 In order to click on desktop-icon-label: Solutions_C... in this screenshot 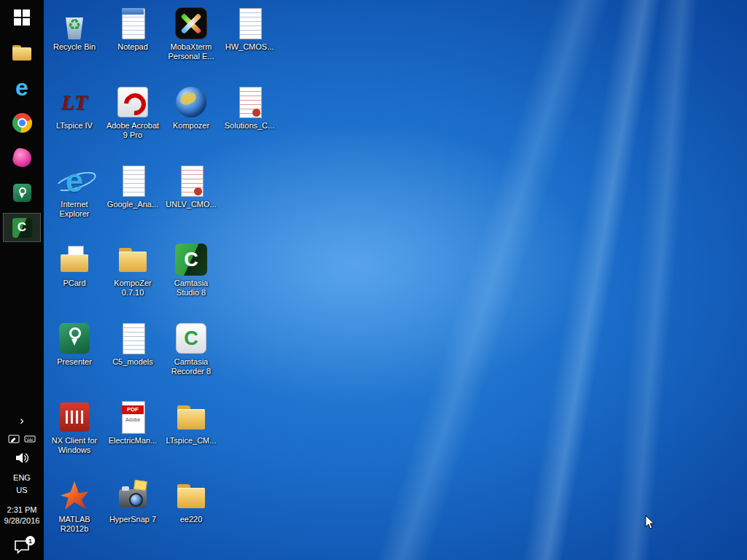, I will do `click(249, 125)`.